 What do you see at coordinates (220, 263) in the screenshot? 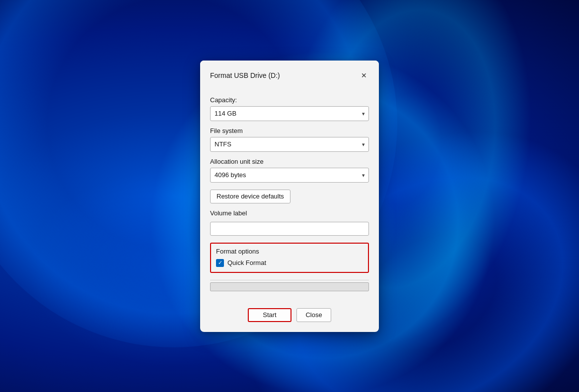
I see `quick-format-checkbox: ✓` at bounding box center [220, 263].